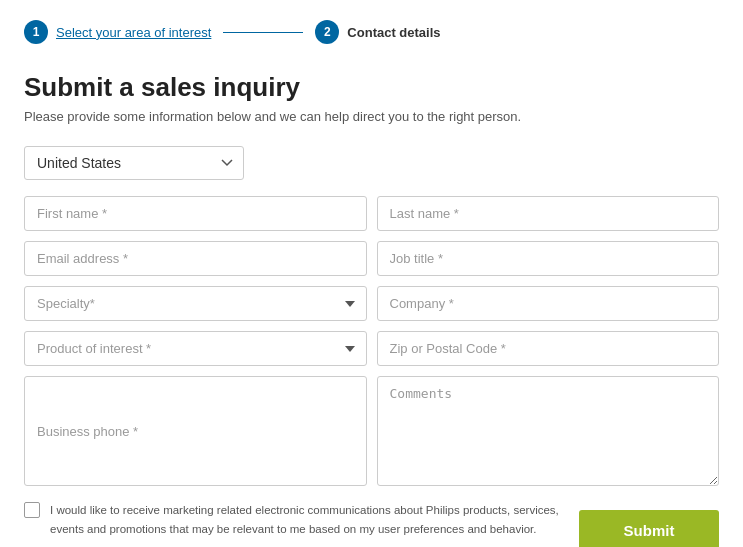 This screenshot has height=547, width=743. What do you see at coordinates (304, 520) in the screenshot?
I see `consent-text: I would like to receive marketing relate…` at bounding box center [304, 520].